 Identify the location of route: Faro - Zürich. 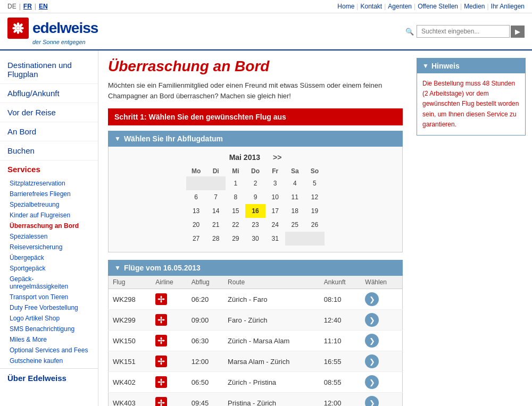
(271, 320).